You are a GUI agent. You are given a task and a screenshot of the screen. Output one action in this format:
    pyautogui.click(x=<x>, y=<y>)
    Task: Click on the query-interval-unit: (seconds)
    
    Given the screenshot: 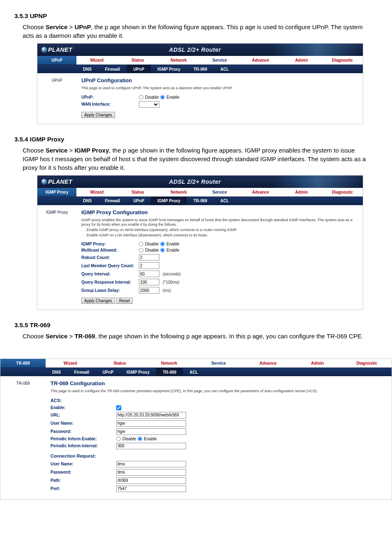 What is the action you would take?
    pyautogui.click(x=172, y=274)
    